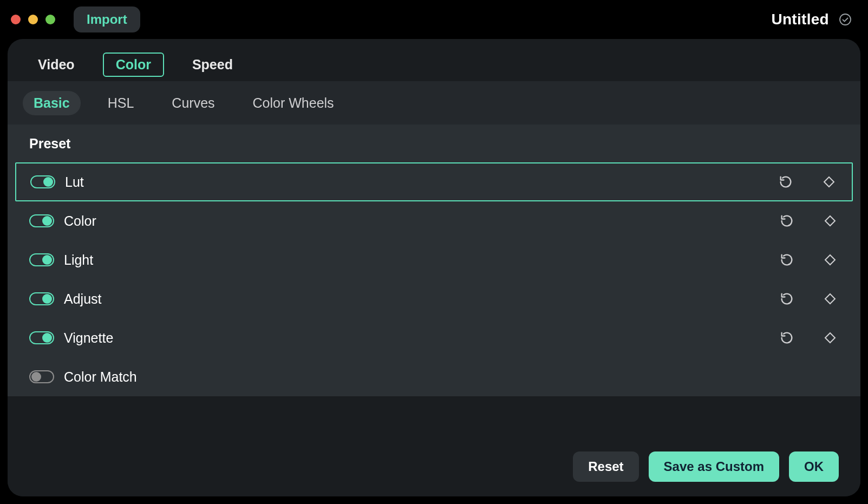 The image size is (868, 504). What do you see at coordinates (61, 260) in the screenshot?
I see `row-left: Light` at bounding box center [61, 260].